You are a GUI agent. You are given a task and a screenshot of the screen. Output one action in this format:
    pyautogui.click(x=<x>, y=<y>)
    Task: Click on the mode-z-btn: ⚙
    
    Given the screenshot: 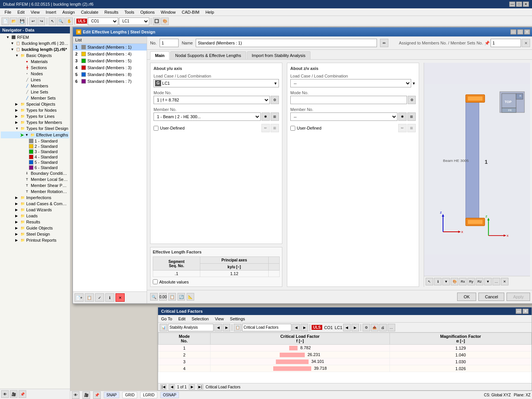 What is the action you would take?
    pyautogui.click(x=412, y=100)
    